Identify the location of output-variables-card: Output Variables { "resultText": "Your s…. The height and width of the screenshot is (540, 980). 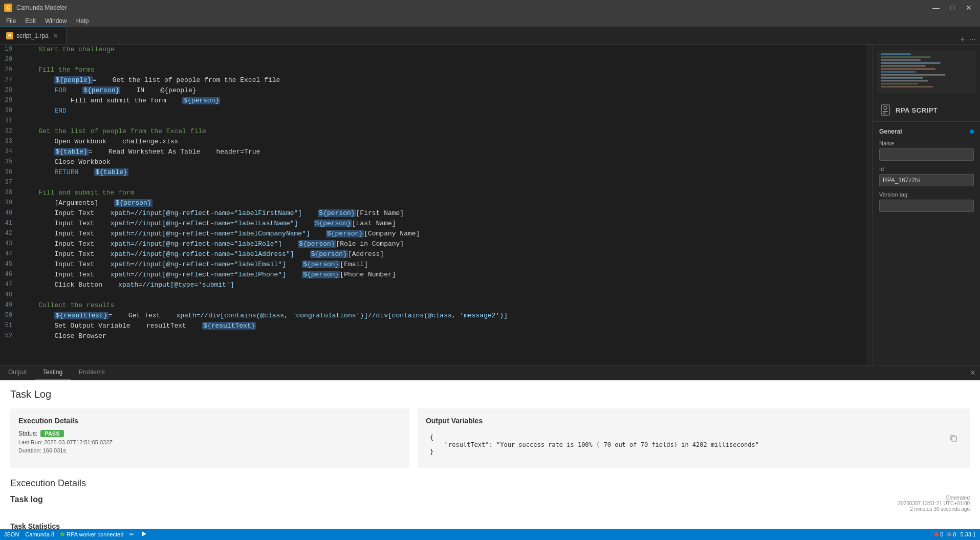
(694, 438).